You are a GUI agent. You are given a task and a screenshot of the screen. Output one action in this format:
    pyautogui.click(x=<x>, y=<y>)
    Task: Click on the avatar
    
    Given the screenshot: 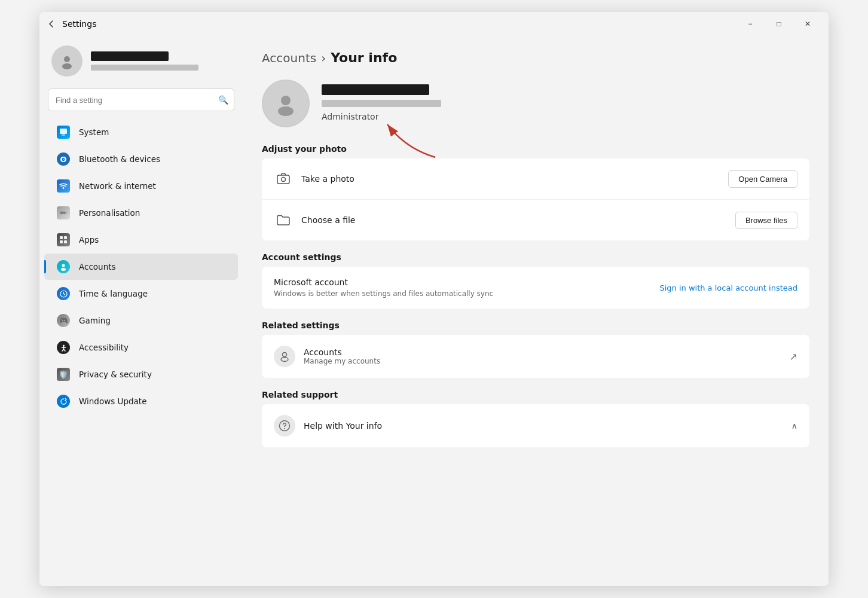 What is the action you would take?
    pyautogui.click(x=67, y=61)
    